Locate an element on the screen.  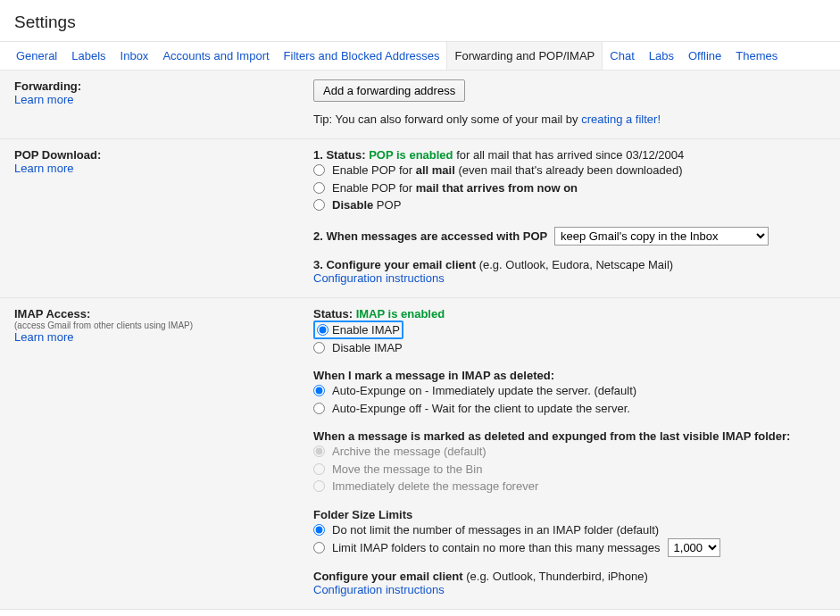
imap-autoexpunge-on-row: Auto-Expunge on - Immediately update the… is located at coordinates (570, 391).